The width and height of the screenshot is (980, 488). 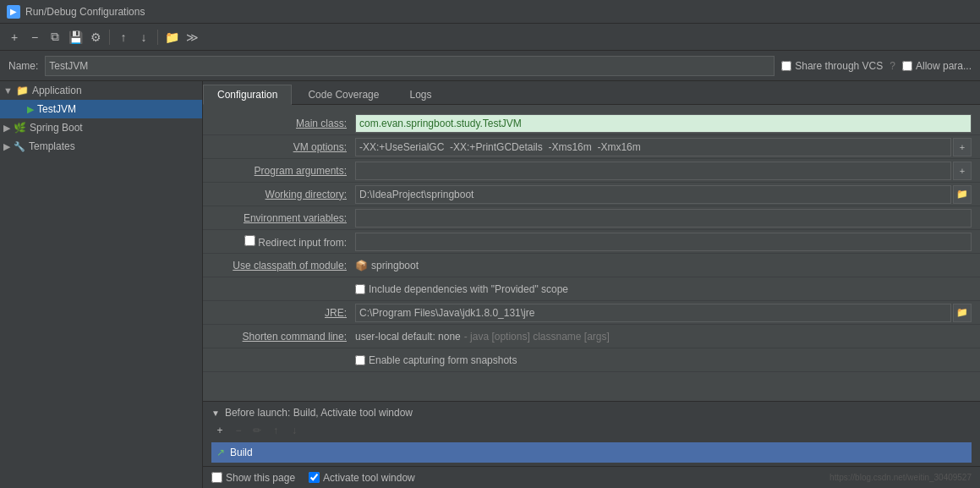 I want to click on bl-edit-btn: ✏, so click(x=257, y=430).